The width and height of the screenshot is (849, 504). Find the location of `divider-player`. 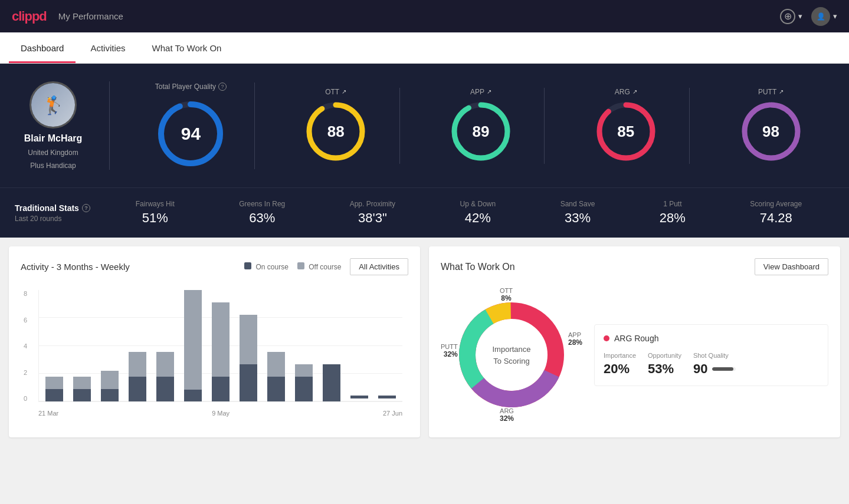

divider-player is located at coordinates (110, 126).